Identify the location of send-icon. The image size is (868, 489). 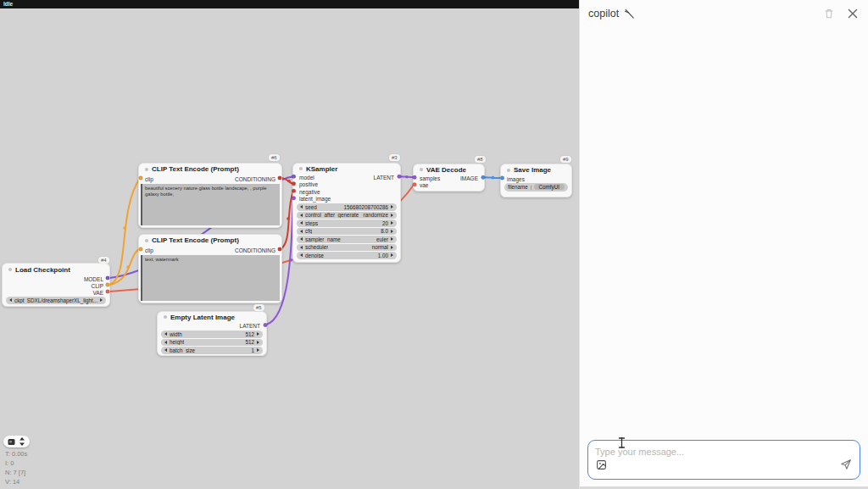
(846, 466).